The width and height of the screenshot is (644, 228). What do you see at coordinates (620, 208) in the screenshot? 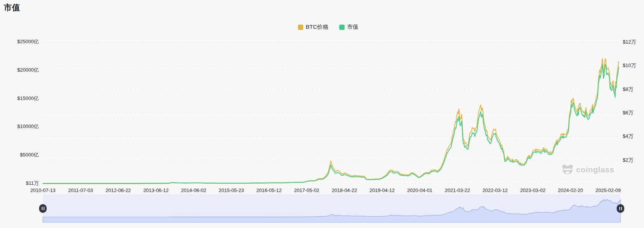
I see `navigator-handle-right` at bounding box center [620, 208].